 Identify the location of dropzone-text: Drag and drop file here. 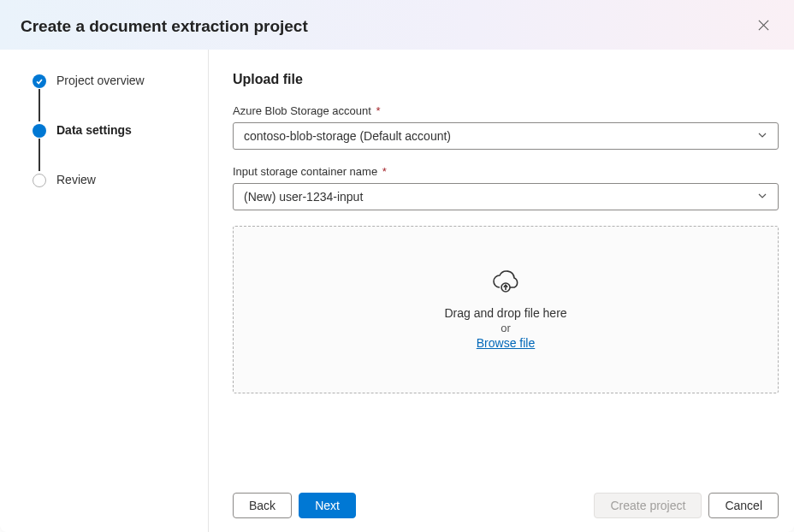
(505, 313).